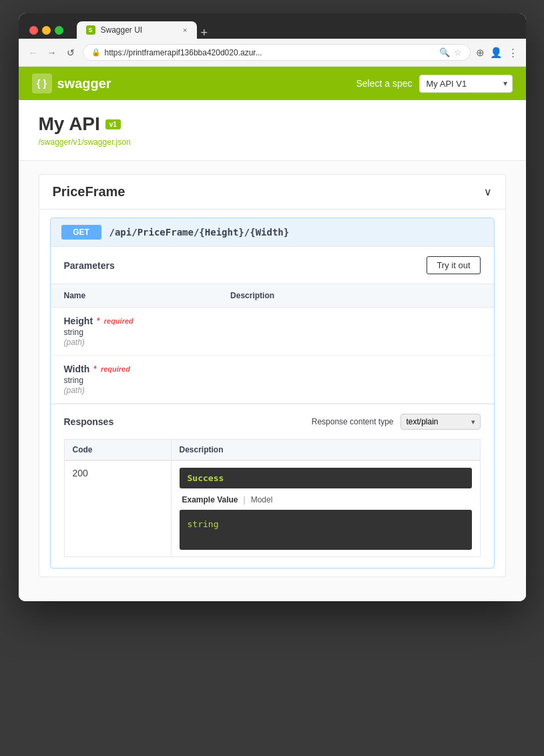 The image size is (544, 756). I want to click on close-window-button, so click(33, 31).